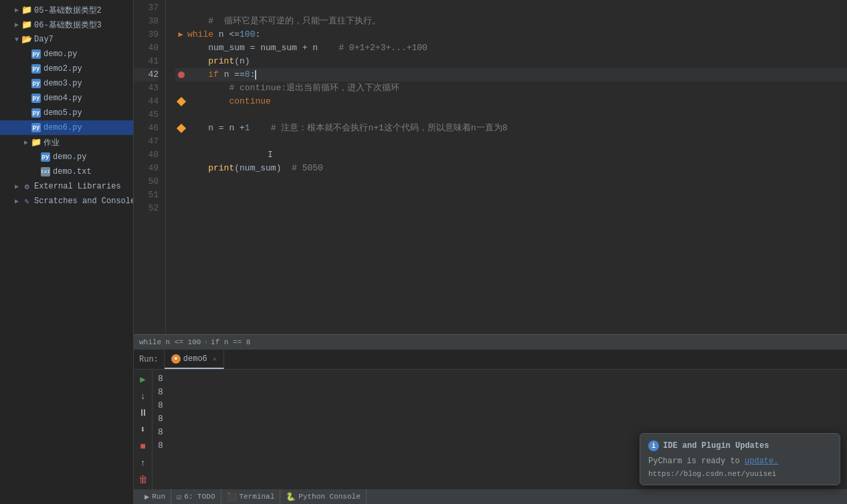 The height and width of the screenshot is (504, 847). What do you see at coordinates (389, 128) in the screenshot?
I see `code-comment-46: # 注意：根本就不会执行n+1这个代码，所以意味着n一直为8` at bounding box center [389, 128].